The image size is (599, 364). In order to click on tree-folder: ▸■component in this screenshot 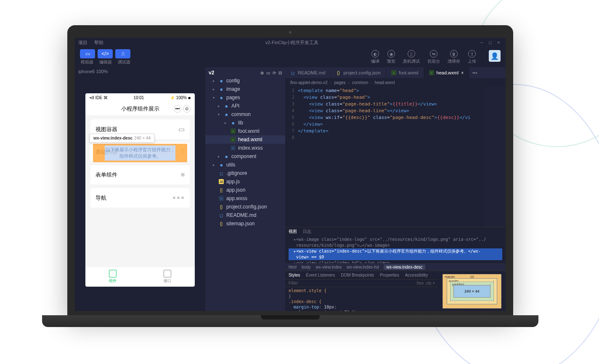, I will do `click(245, 156)`.